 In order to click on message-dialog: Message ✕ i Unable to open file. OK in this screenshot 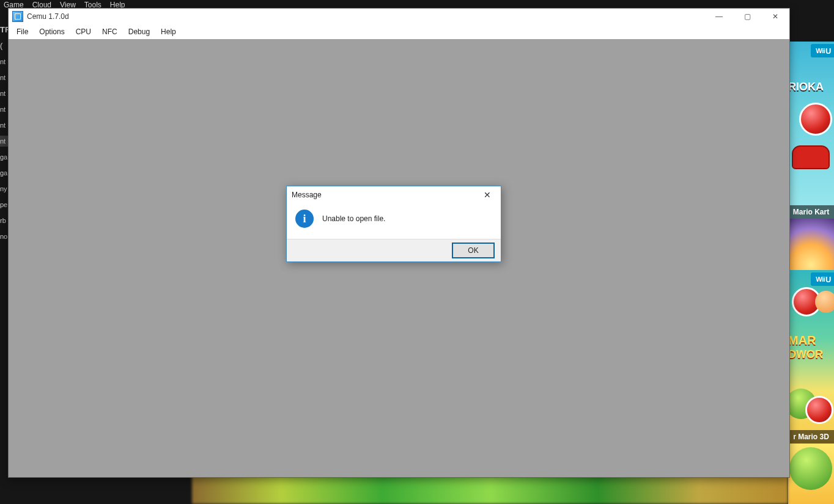, I will do `click(394, 224)`.